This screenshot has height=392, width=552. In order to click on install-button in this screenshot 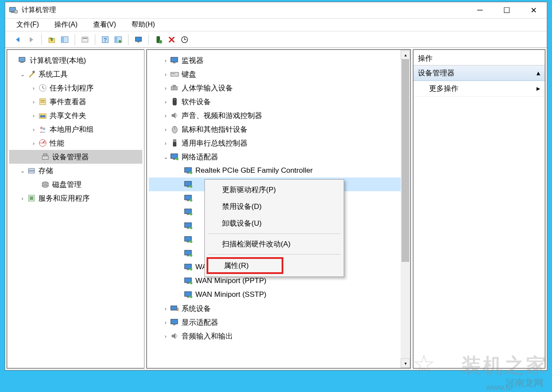, I will do `click(159, 40)`.